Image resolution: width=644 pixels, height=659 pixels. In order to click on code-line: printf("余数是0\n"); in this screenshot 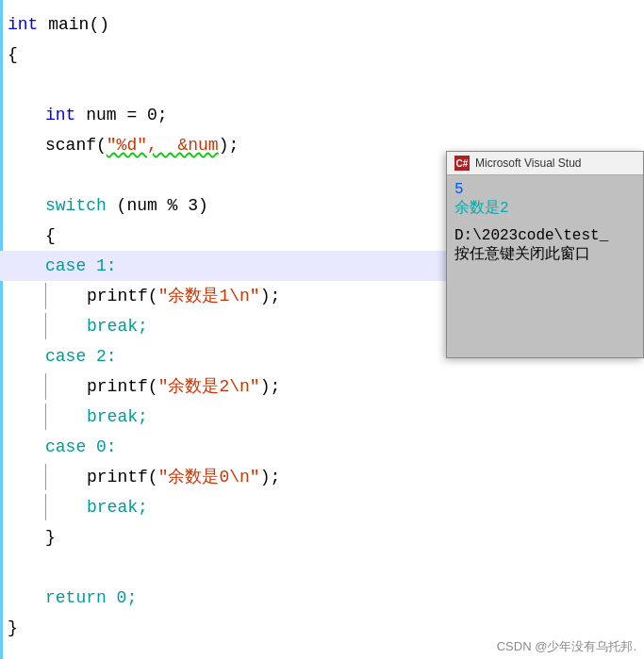, I will do `click(322, 477)`.